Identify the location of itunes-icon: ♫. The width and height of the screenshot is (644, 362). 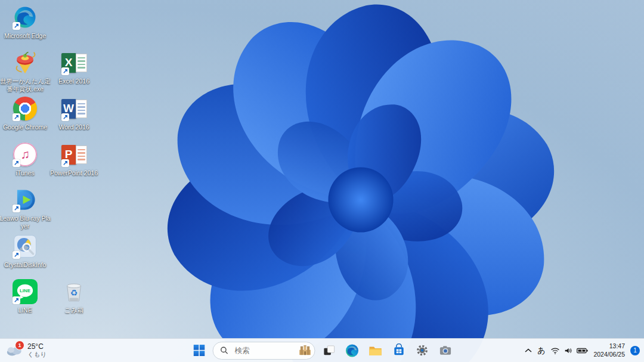
(25, 154).